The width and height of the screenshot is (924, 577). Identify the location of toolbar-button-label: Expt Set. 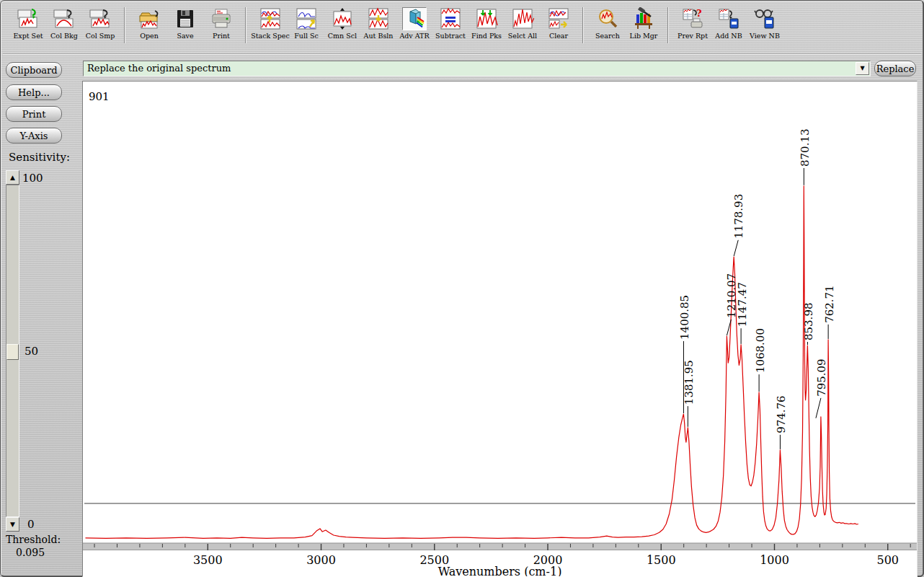
(27, 36).